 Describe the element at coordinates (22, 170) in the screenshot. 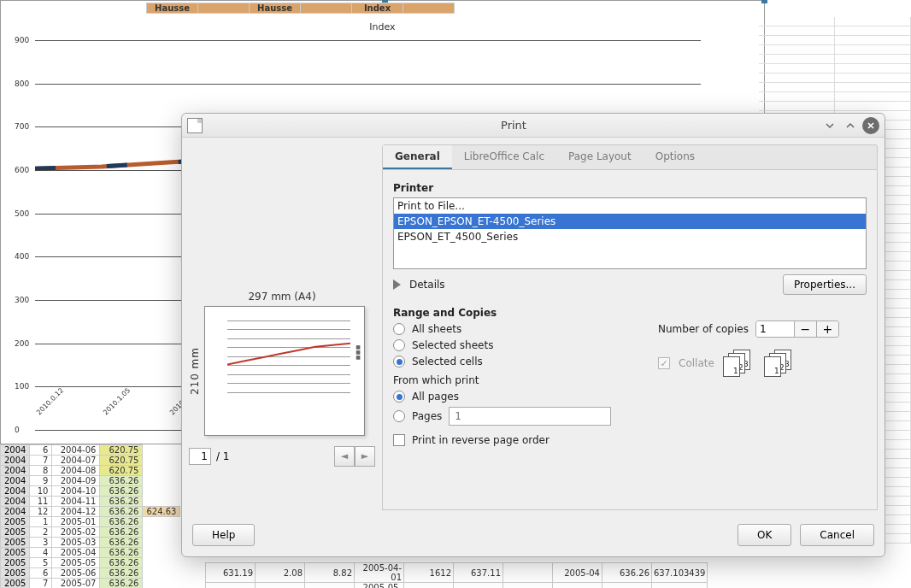

I see `chart-y-tick: 600` at that location.